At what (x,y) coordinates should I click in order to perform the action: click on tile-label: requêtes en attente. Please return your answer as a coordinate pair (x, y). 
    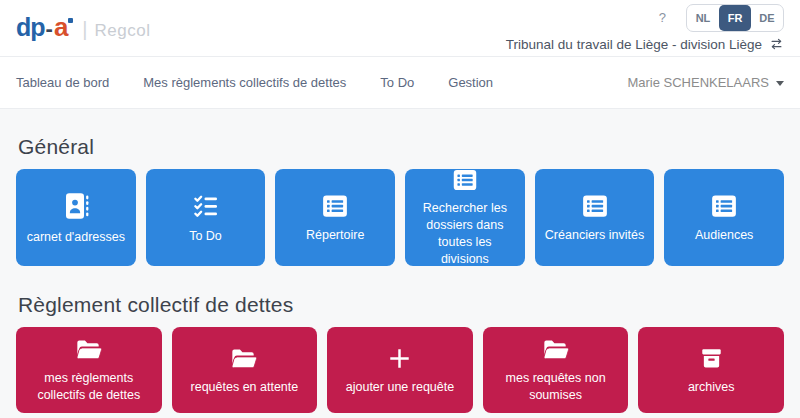
    Looking at the image, I should click on (245, 388).